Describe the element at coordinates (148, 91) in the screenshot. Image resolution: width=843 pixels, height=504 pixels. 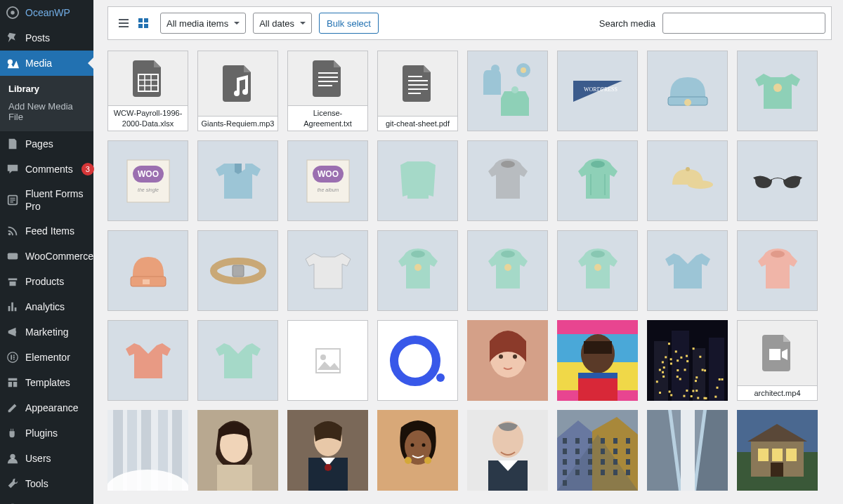
I see `media-tile: WCW-Payroll-1996-2000-Data.xlsx` at that location.